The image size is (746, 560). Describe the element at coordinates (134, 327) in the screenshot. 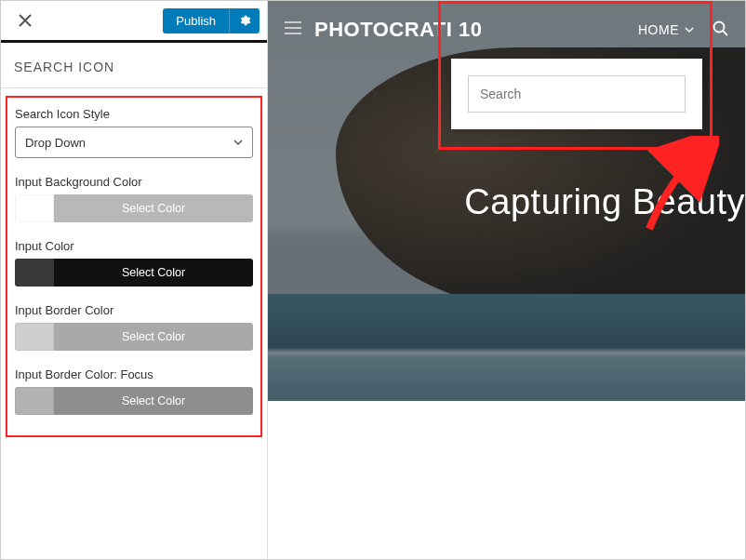

I see `field-input-border-color: Input Border Color Select Color` at that location.